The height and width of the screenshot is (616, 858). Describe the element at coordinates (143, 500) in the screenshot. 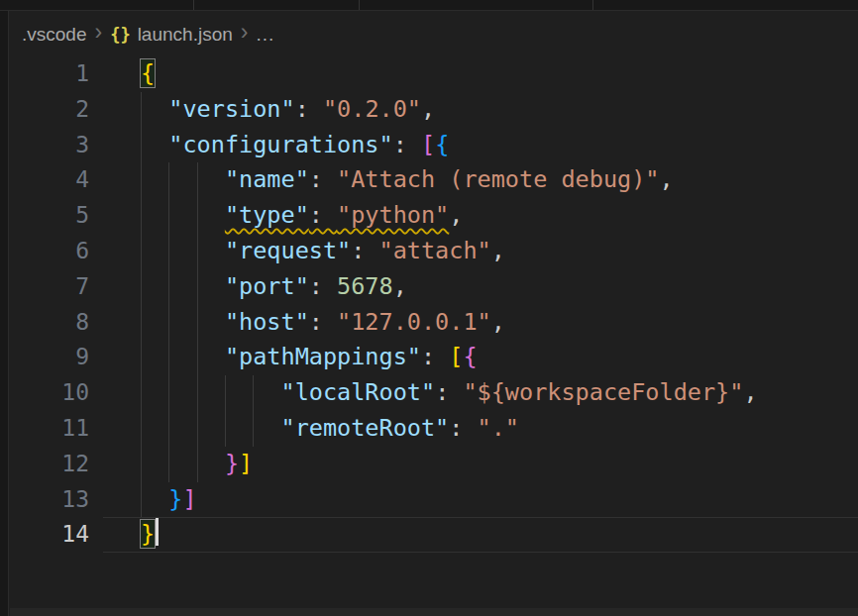

I see `code-text: }]` at that location.